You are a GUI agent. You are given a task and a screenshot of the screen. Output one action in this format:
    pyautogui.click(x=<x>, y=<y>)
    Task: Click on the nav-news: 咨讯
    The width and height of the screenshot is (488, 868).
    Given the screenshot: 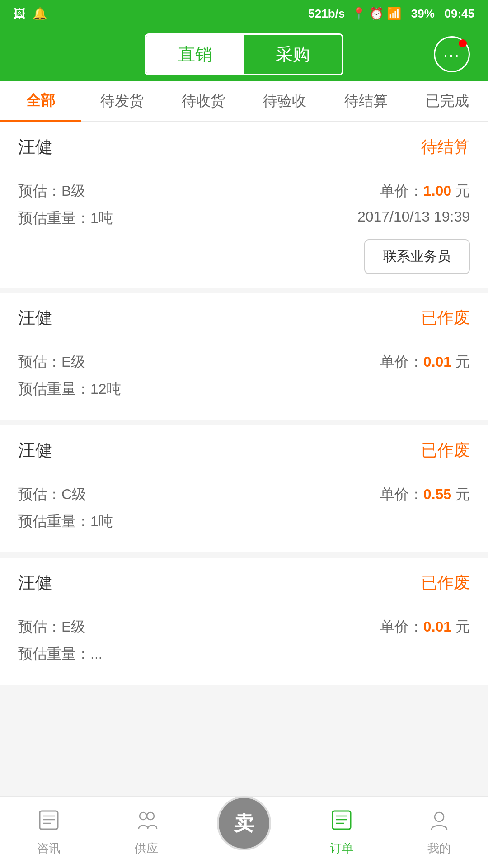 What is the action you would take?
    pyautogui.click(x=49, y=833)
    